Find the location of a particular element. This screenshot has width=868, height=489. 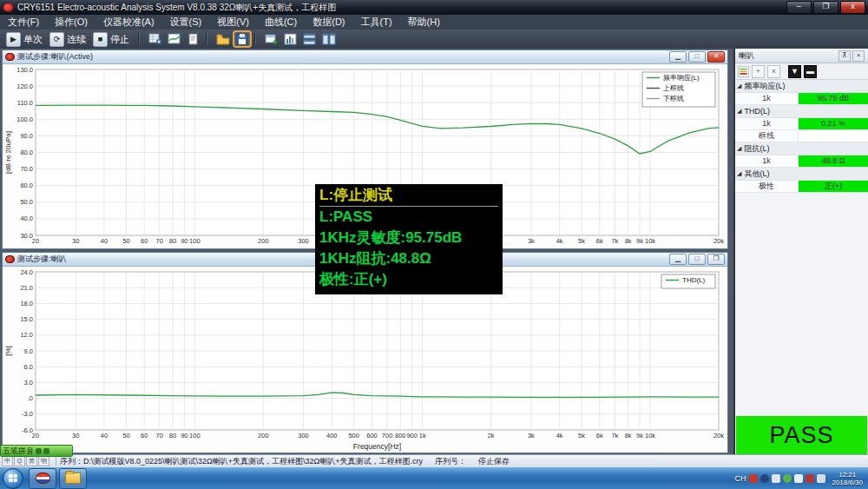

menu-item-5: 曲线(C) is located at coordinates (281, 23).